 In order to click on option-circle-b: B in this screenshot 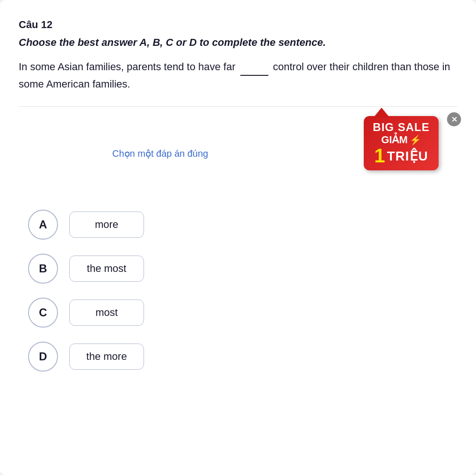, I will do `click(43, 269)`.